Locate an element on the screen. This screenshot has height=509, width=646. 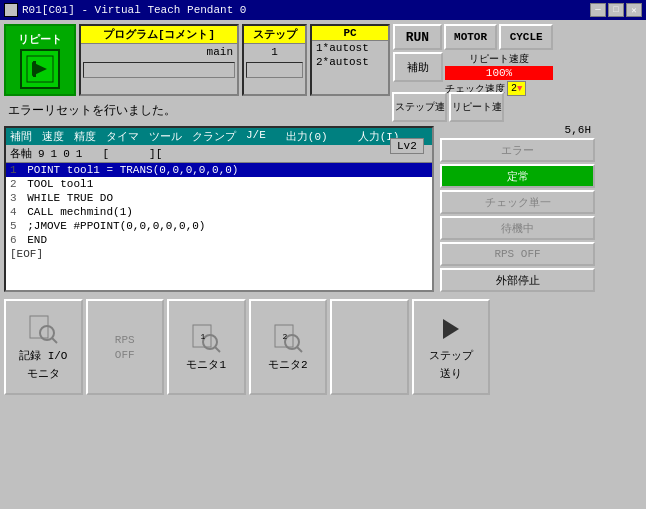
rmc-top: RUN MOTOR CYCLE is located at coordinates (473, 37).